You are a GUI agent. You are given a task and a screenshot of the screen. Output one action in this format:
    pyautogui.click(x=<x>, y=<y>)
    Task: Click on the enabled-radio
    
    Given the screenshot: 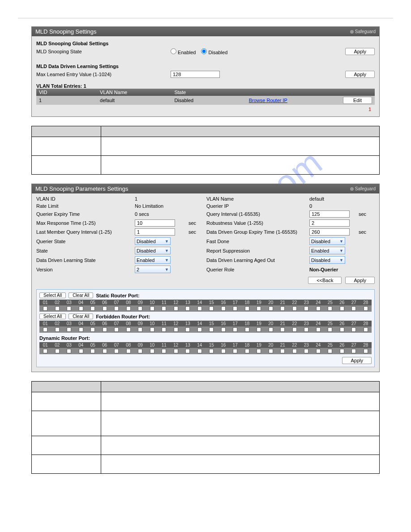 What is the action you would take?
    pyautogui.click(x=174, y=51)
    